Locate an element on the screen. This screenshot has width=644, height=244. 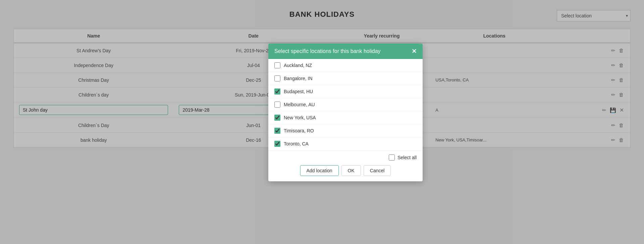
location-item: Auckland, NZ is located at coordinates (345, 66).